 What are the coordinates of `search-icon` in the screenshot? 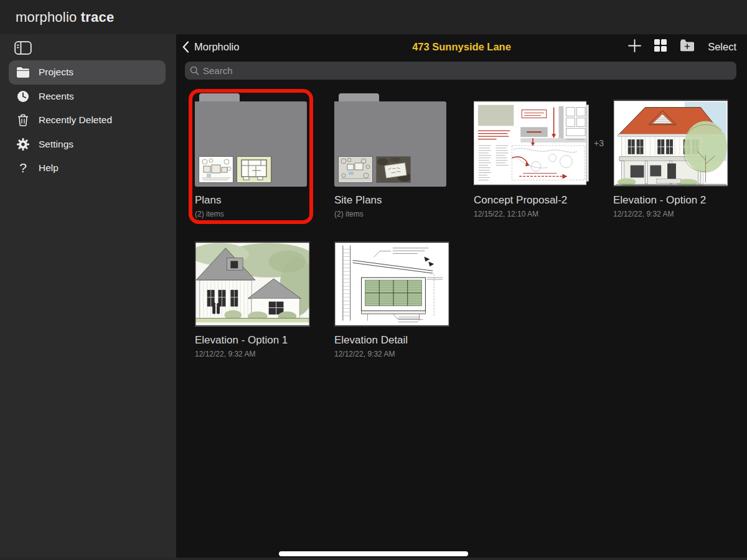 It's located at (194, 71).